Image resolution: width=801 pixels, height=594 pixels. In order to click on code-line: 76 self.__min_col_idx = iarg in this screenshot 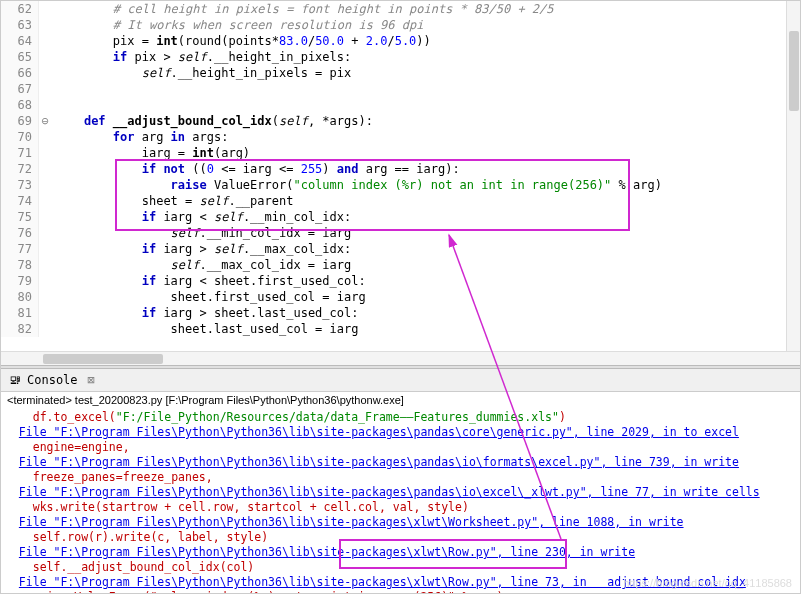, I will do `click(400, 233)`.